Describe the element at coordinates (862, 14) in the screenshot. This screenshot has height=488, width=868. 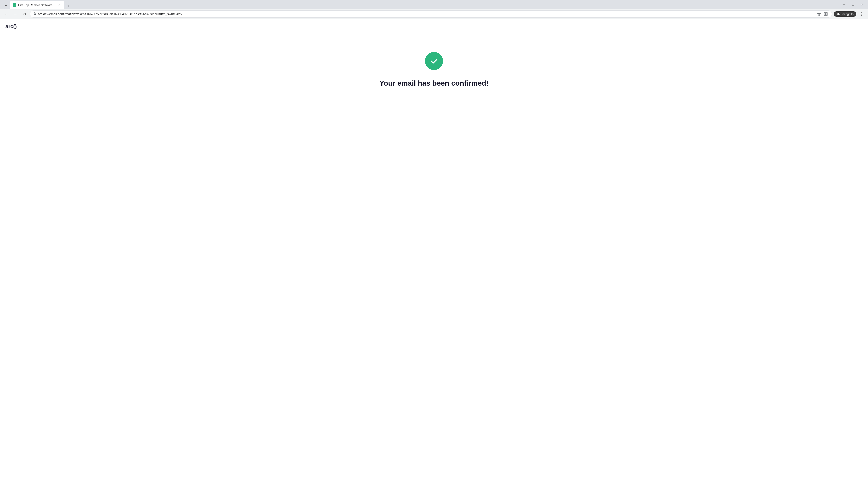
I see `menu-button: ⋮` at that location.